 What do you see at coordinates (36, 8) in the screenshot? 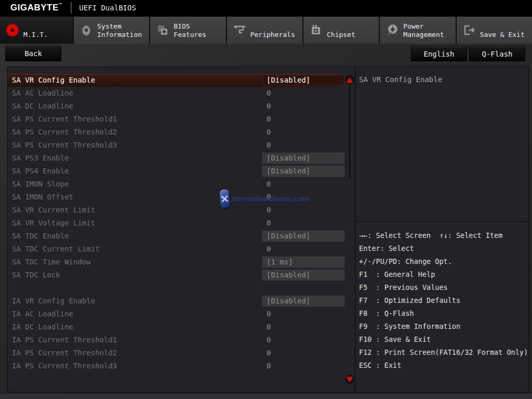
I see `gigabyte-logo: GIGABYTE™` at bounding box center [36, 8].